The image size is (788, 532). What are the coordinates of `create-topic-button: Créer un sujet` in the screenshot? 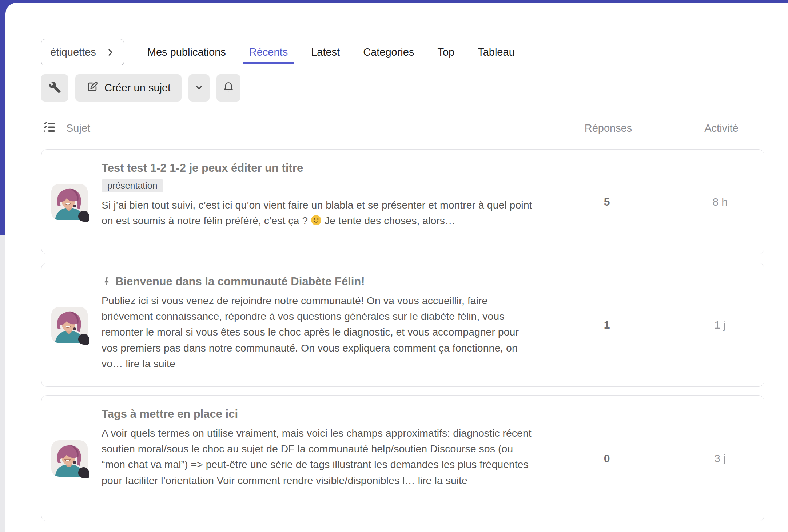 It's located at (128, 88).